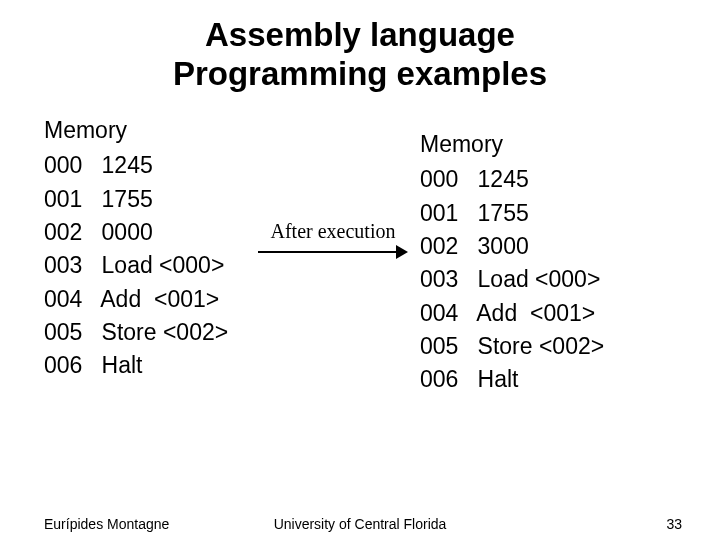 The image size is (720, 540). I want to click on memory-before: Memory 000 1245 001 1755 002 0000 003 Lo…, so click(136, 248).